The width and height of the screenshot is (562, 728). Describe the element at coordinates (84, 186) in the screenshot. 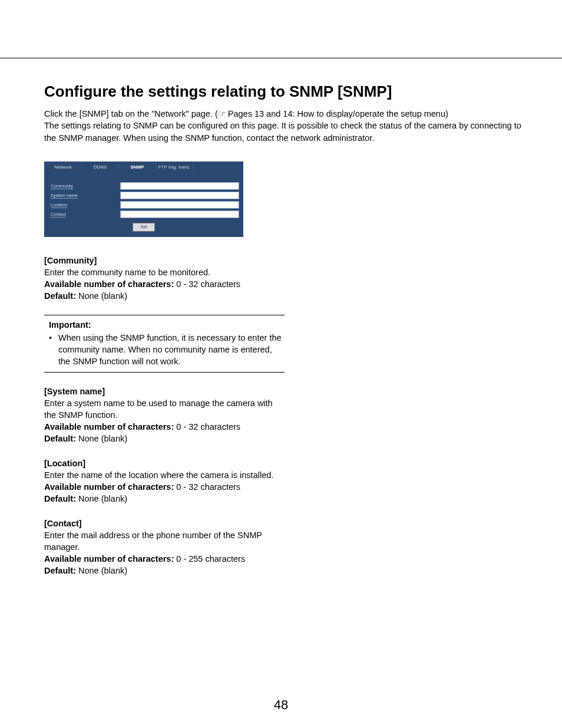

I see `label-community: Community` at that location.